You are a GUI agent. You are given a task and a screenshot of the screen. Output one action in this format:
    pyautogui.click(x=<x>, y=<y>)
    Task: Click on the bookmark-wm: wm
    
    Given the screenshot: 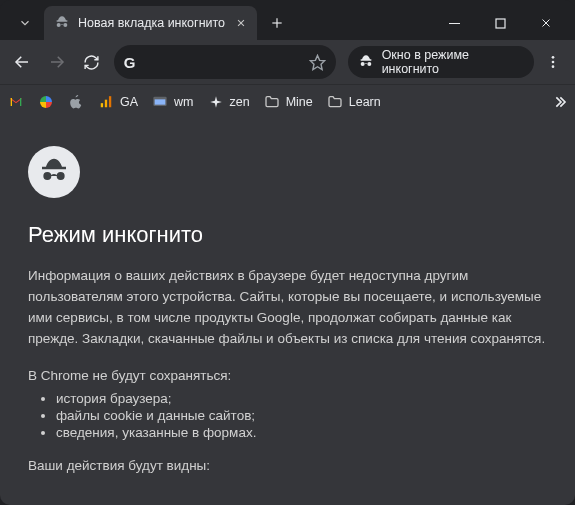 What is the action you would take?
    pyautogui.click(x=172, y=102)
    